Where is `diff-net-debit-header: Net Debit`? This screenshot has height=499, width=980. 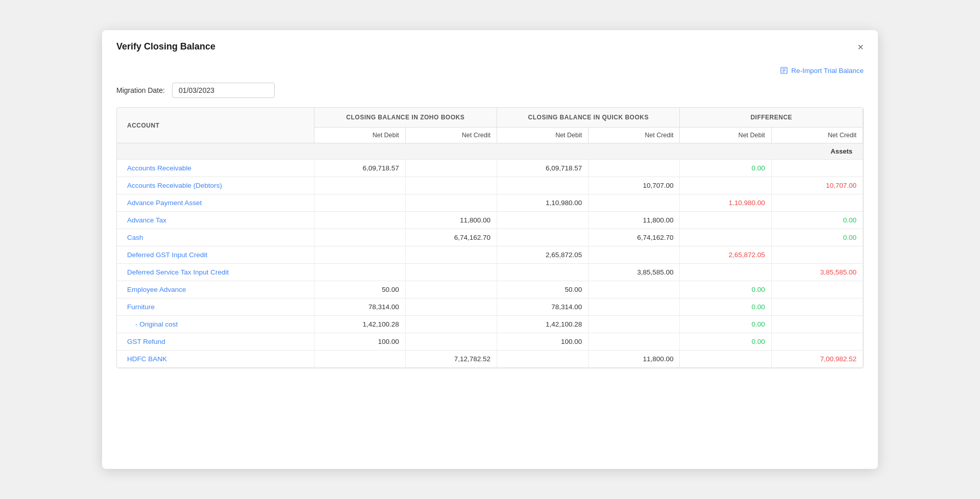
diff-net-debit-header: Net Debit is located at coordinates (726, 136).